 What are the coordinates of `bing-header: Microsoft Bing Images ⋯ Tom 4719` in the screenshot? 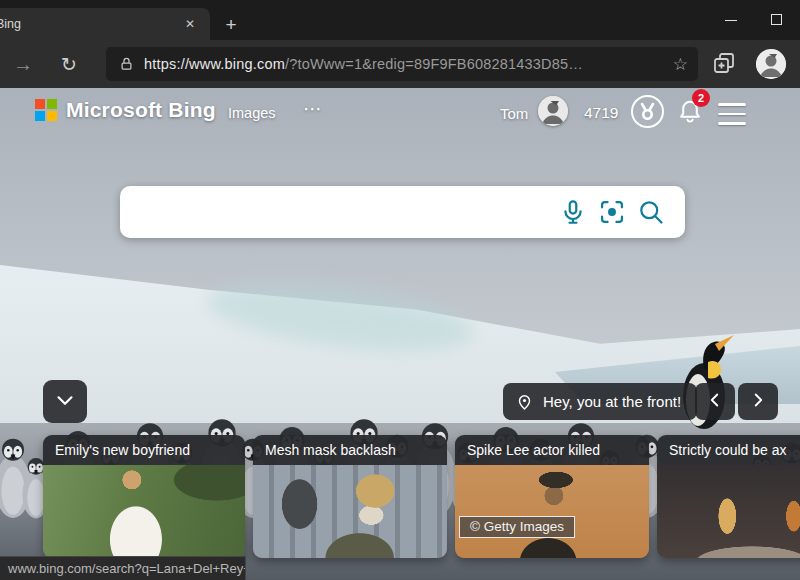 It's located at (400, 114).